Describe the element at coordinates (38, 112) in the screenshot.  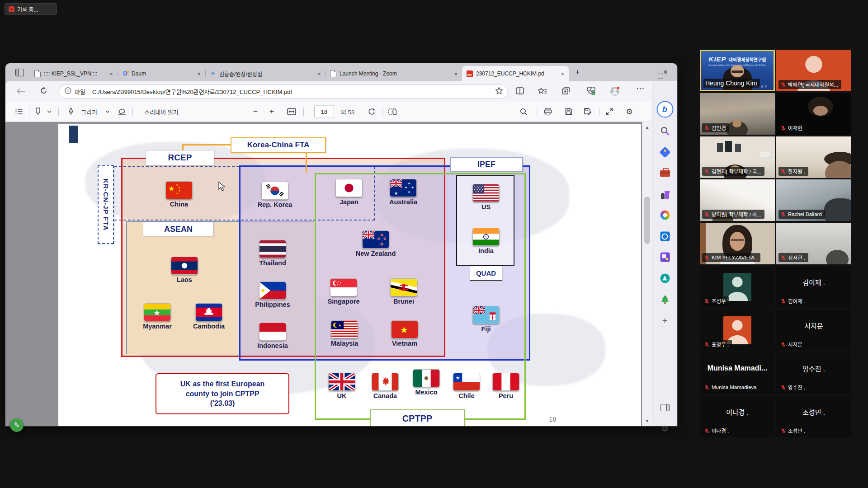
I see `highlighter-icon` at that location.